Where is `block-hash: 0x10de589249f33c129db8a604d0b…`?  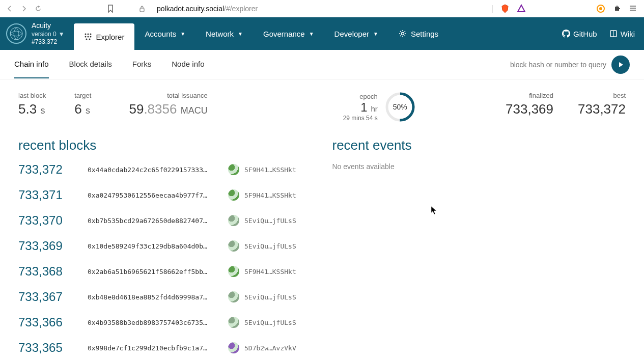 block-hash: 0x10de589249f33c129db8a604d0b… is located at coordinates (152, 246).